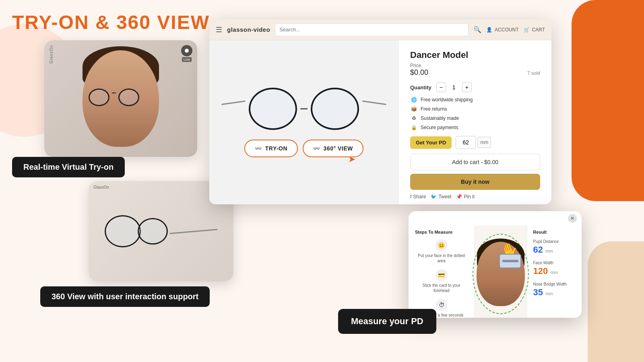 The height and width of the screenshot is (362, 644). I want to click on pd-unit: mm, so click(484, 142).